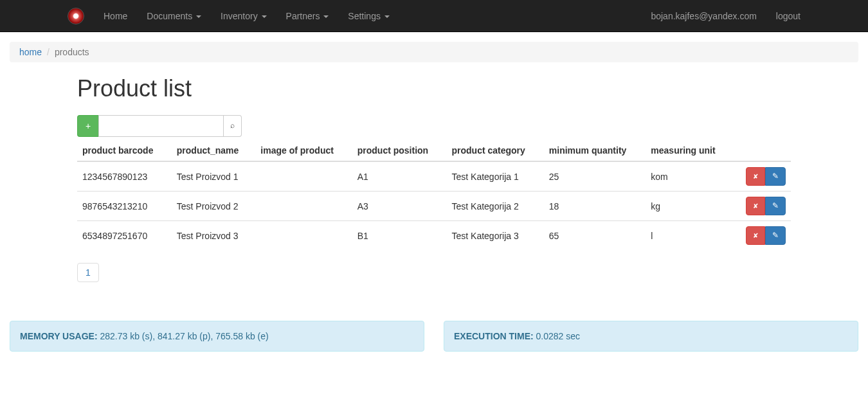 The height and width of the screenshot is (412, 868). Describe the element at coordinates (183, 336) in the screenshot. I see `memory-value: 282.73 kb (s), 841.27 kb (p), 765.58 kb …` at that location.